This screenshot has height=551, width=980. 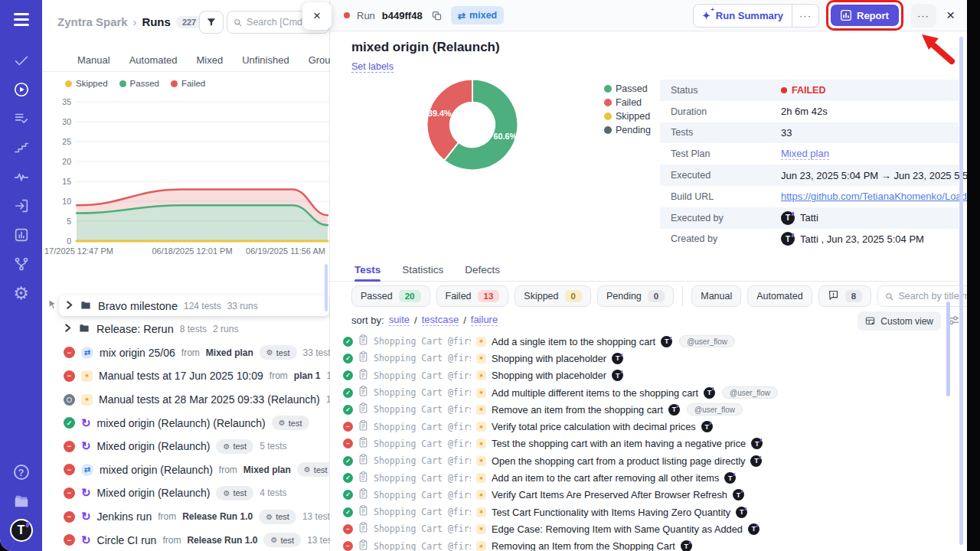 I want to click on run-list-item: −⇄mixed origin (Relaunch)fromMixed plan⚙…, so click(x=185, y=470).